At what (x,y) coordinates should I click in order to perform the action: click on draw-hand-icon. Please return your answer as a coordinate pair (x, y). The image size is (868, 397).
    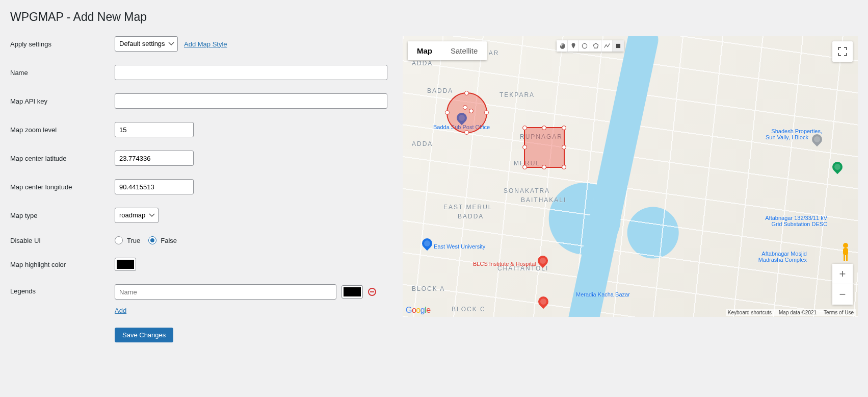
    Looking at the image, I should click on (562, 46).